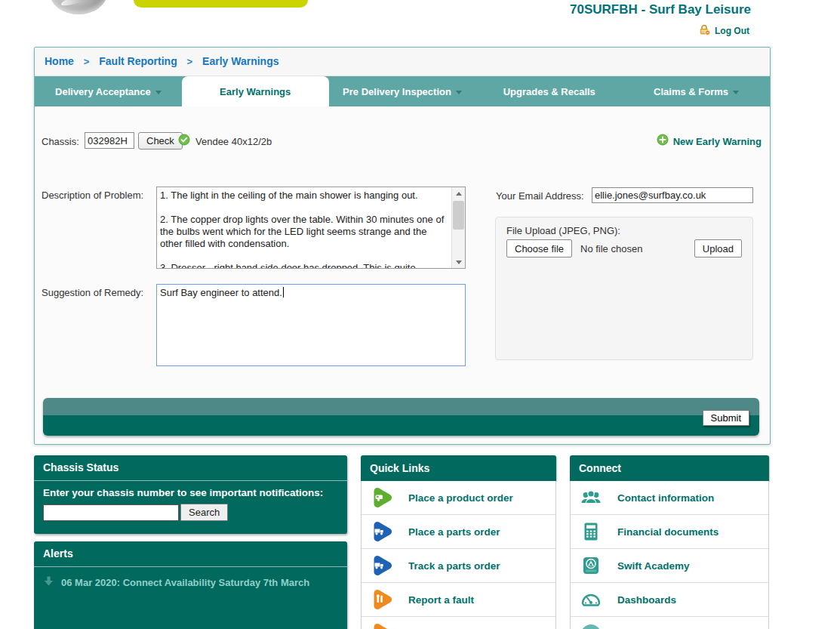  Describe the element at coordinates (382, 624) in the screenshot. I see `triangle-orange-partial-icon` at that location.